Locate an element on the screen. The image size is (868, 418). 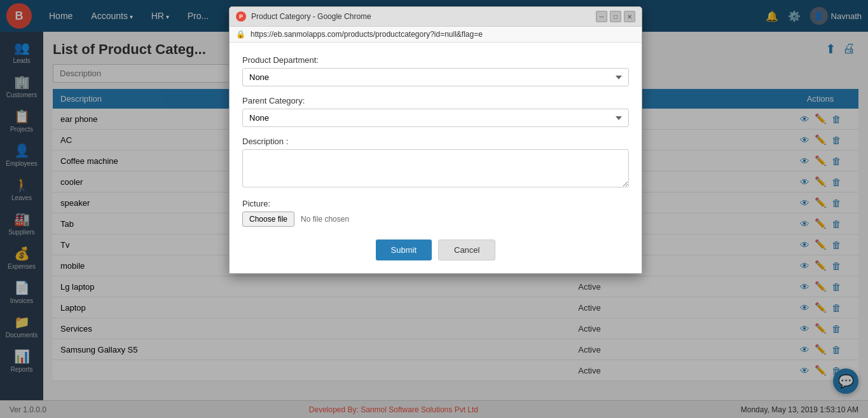
cancel-button: Cancel is located at coordinates (467, 250).